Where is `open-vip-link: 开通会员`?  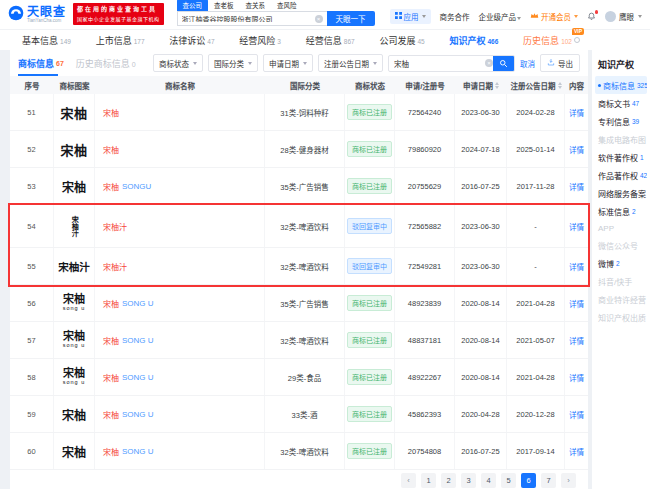 open-vip-link: 开通会员 is located at coordinates (554, 16).